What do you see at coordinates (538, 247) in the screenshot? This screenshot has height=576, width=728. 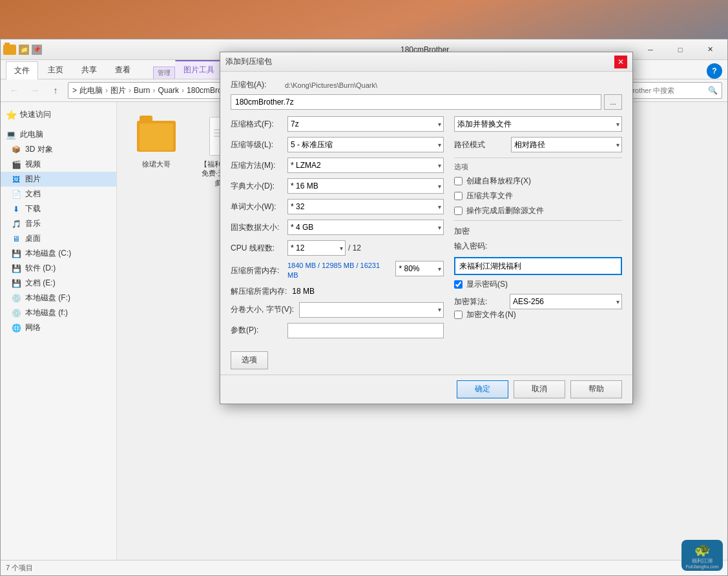 I see `password-label-row: 输入密码:` at bounding box center [538, 247].